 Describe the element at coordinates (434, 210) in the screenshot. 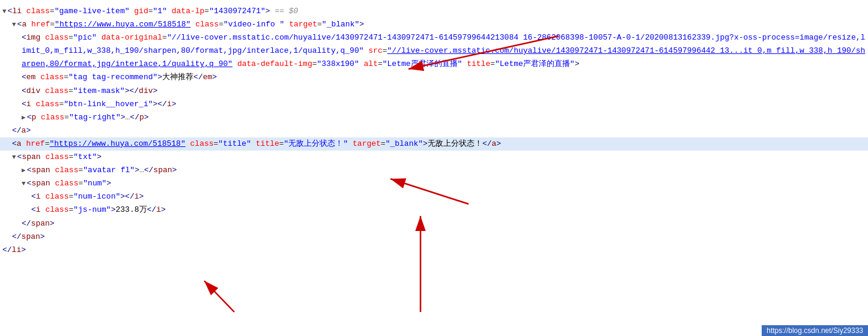

I see `code-line-14: <i class="js-num">233.8万</i>` at that location.